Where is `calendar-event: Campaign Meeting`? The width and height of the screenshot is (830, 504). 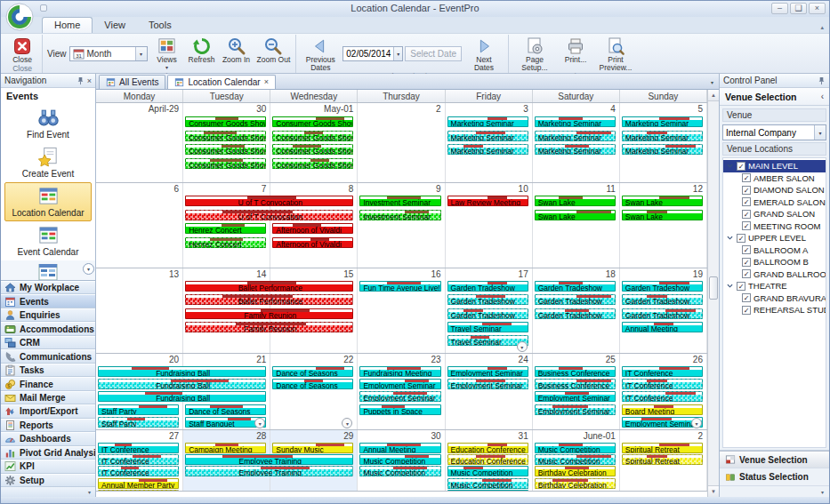 calendar-event: Campaign Meeting is located at coordinates (226, 448).